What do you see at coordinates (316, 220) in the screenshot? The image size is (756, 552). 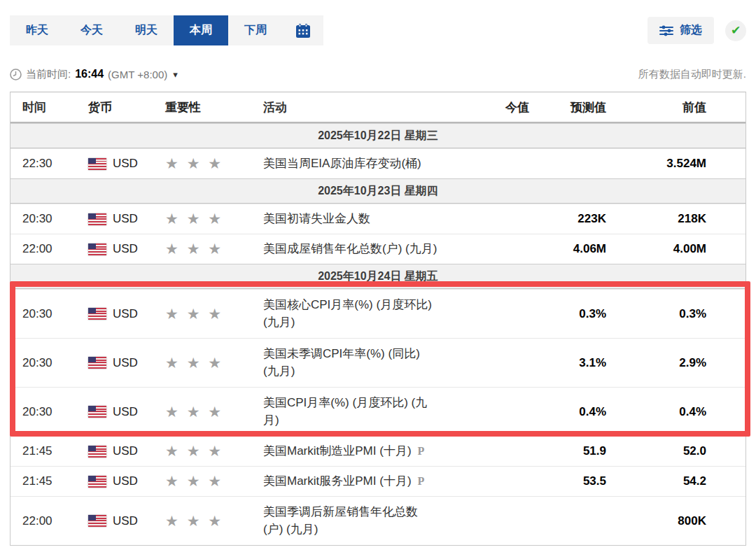 I see `event-title: 美国初请失业金人数` at bounding box center [316, 220].